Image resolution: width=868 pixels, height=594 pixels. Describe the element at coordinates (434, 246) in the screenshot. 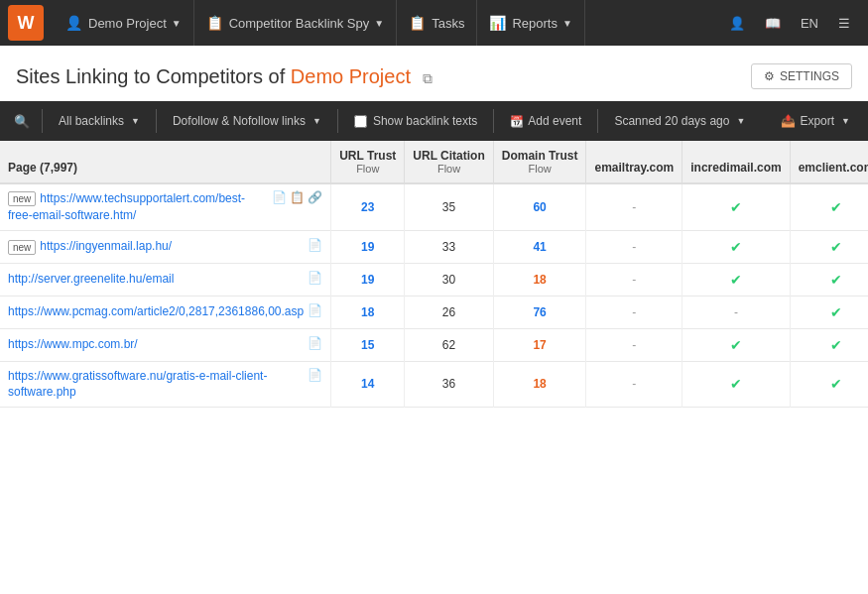

I see `table-row: newhttps://ingyenmail.lap.hu/ 📄 193341-✔…` at that location.